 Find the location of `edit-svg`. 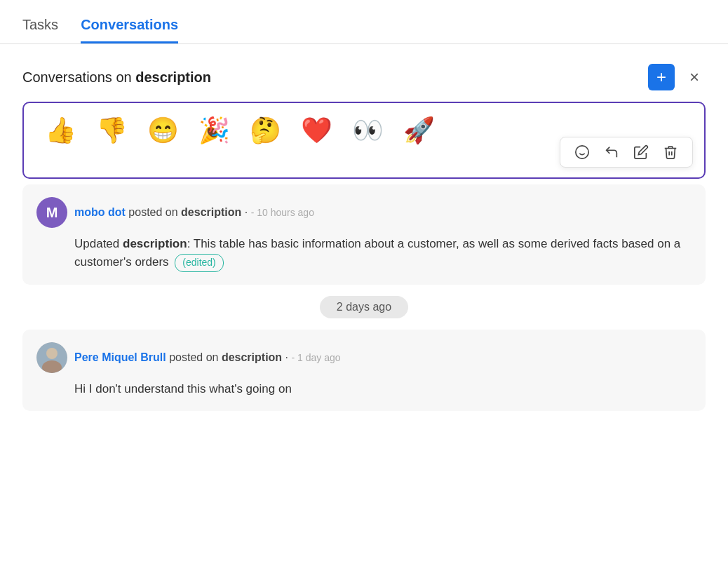

edit-svg is located at coordinates (641, 152).